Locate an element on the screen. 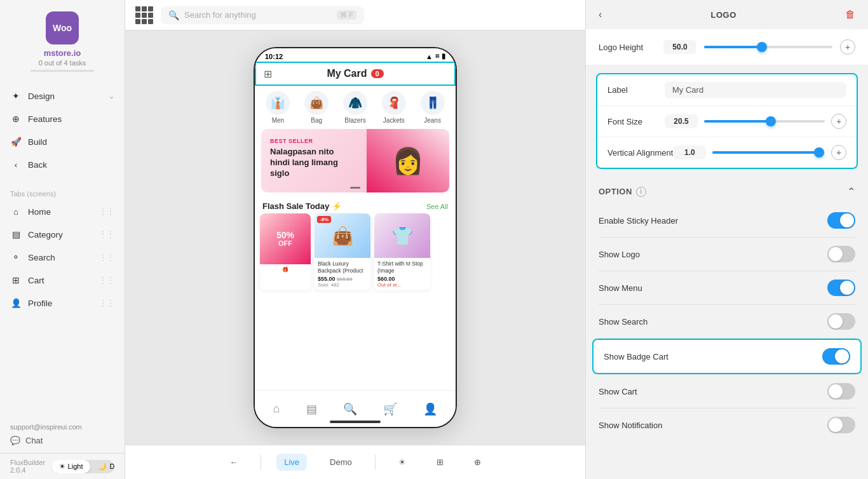 Image resolution: width=868 pixels, height=479 pixels. wishlist-icon-bag: ♡ is located at coordinates (365, 220).